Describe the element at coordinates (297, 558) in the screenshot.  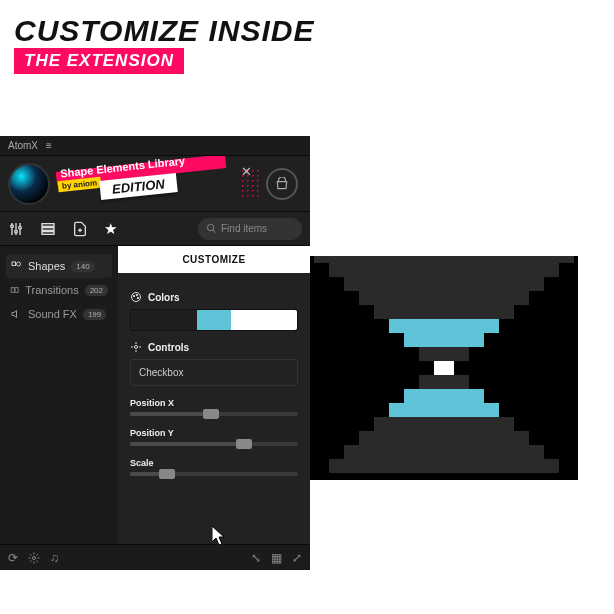
I see `expand-icon: ⤢` at that location.